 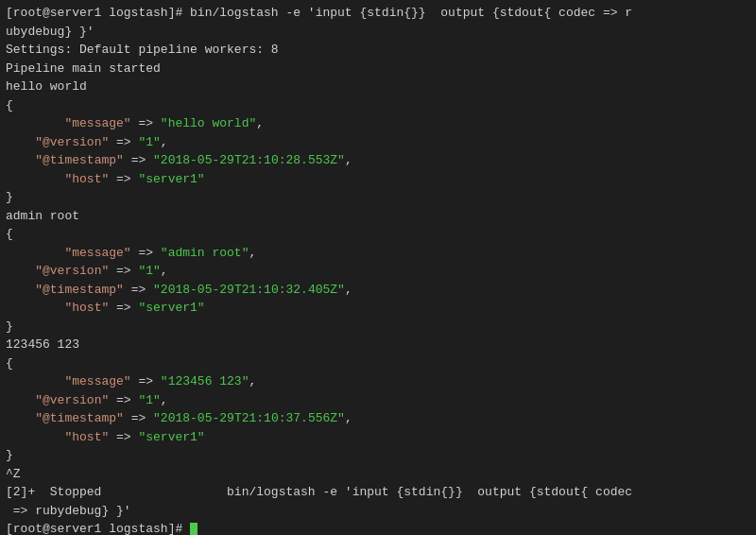 What do you see at coordinates (249, 418) in the screenshot?
I see `terminal-text: "2018-05-29T21:10:37.556Z"` at bounding box center [249, 418].